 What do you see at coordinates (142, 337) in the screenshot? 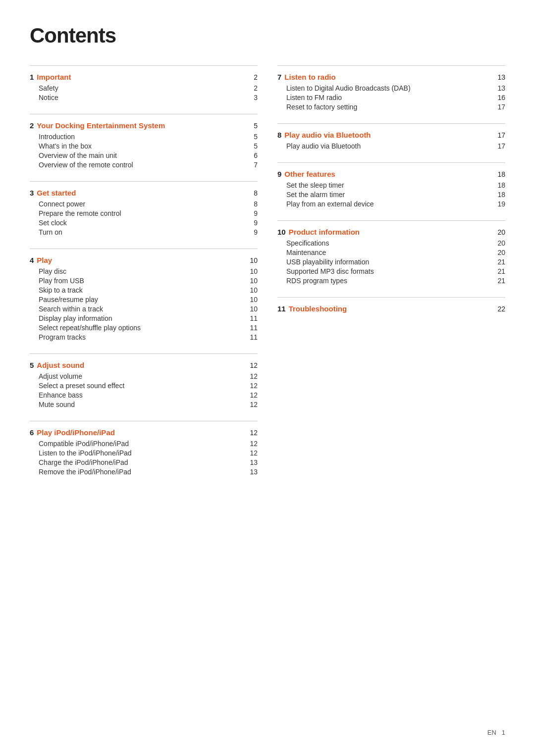
I see `sub-item-label: Program tracks` at bounding box center [142, 337].